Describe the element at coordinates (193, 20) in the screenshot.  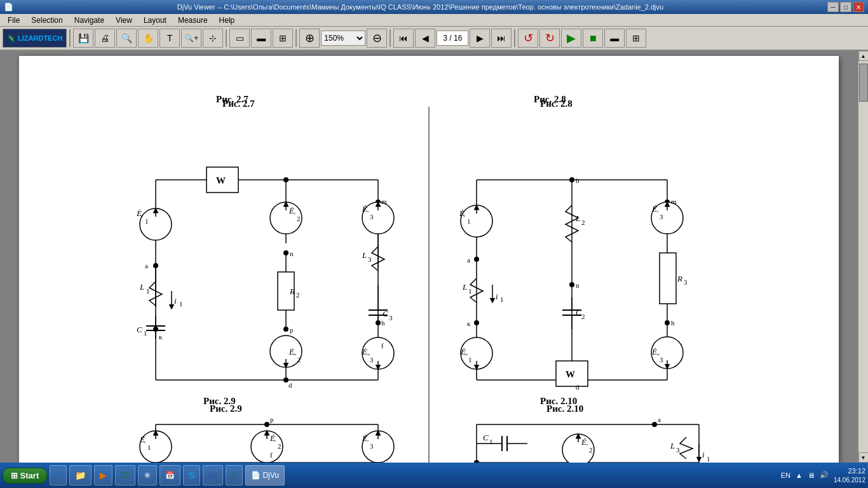
I see `menu-measure: Measure` at that location.